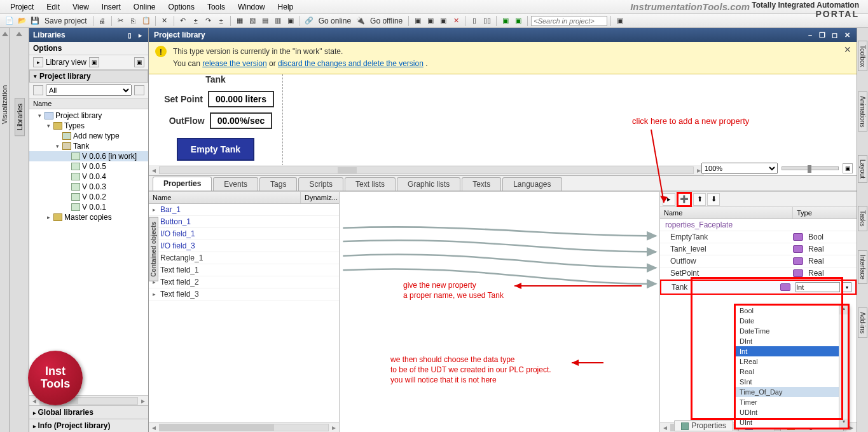 The height and width of the screenshot is (432, 868). I want to click on vtab-tasks: Tasks, so click(862, 219).